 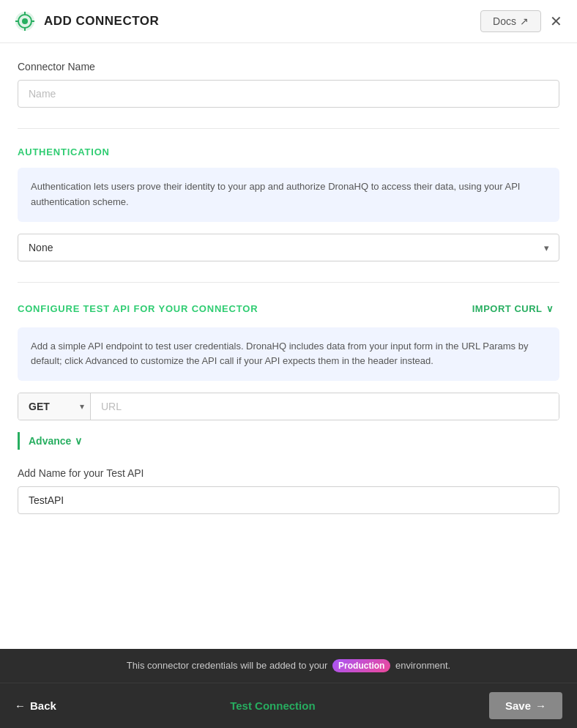 I want to click on test-api-name-label: Add Name for your Test API, so click(x=288, y=473).